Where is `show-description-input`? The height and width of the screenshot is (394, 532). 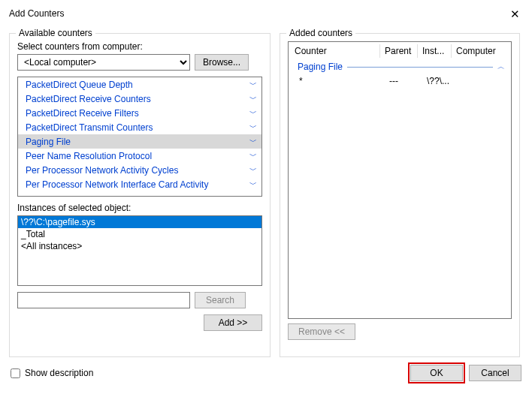
show-description-input is located at coordinates (15, 374).